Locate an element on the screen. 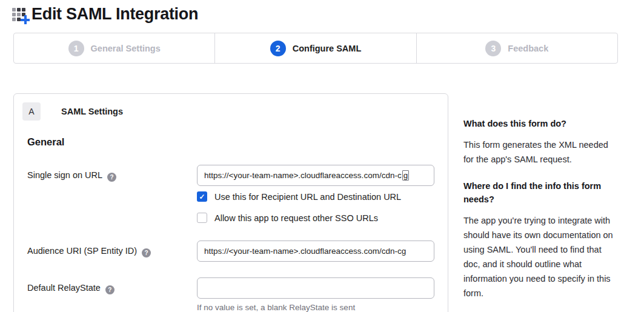 Image resolution: width=644 pixels, height=312 pixels. step-wizard: 1 General Settings 2 Configure SAML 3 Fe… is located at coordinates (316, 48).